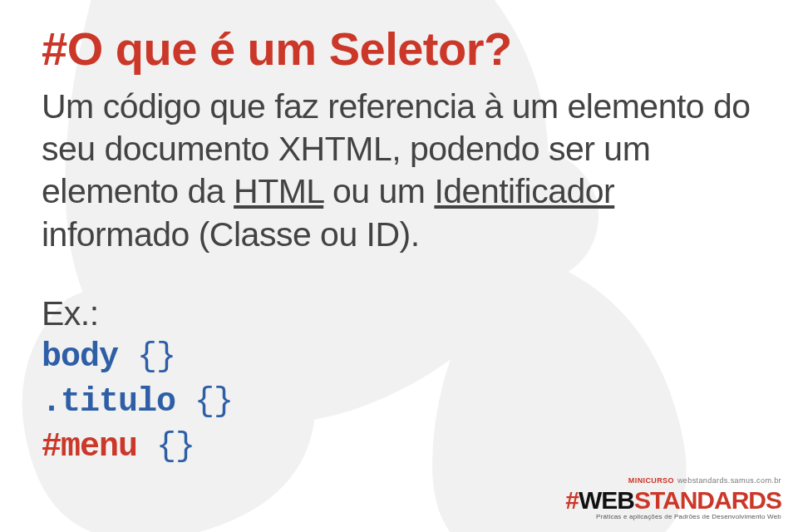 The height and width of the screenshot is (532, 798). Describe the element at coordinates (90, 447) in the screenshot. I see `code-selector-id: #menu` at that location.